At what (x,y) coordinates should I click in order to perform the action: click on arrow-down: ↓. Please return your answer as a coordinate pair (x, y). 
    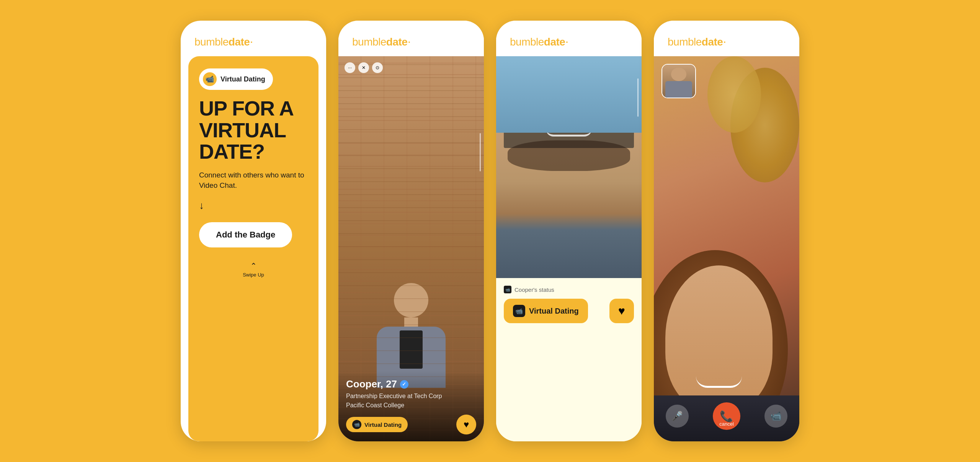
    Looking at the image, I should click on (253, 206).